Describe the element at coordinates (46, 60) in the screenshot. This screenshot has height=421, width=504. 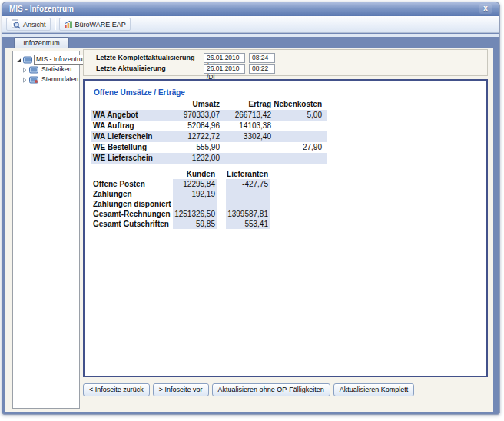
I see `tree-item-mis-infozentrum: MIS - Infozentrum` at that location.